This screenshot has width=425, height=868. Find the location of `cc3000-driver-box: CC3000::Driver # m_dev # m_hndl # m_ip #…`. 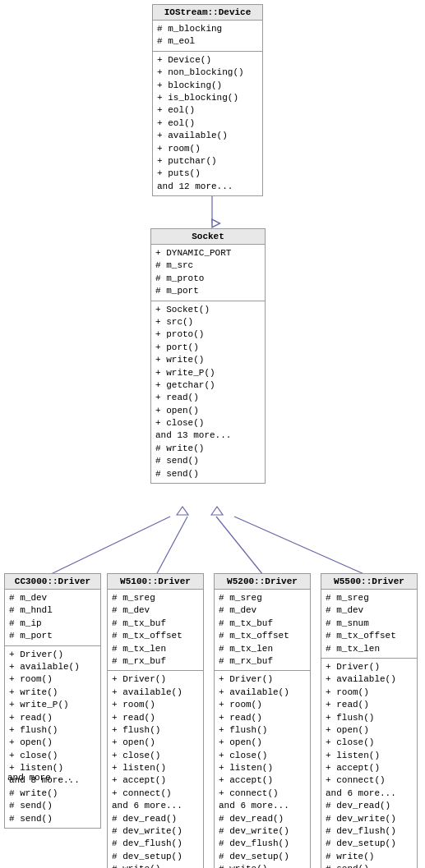

cc3000-driver-box: CC3000::Driver # m_dev # m_hndl # m_ip #… is located at coordinates (53, 701).